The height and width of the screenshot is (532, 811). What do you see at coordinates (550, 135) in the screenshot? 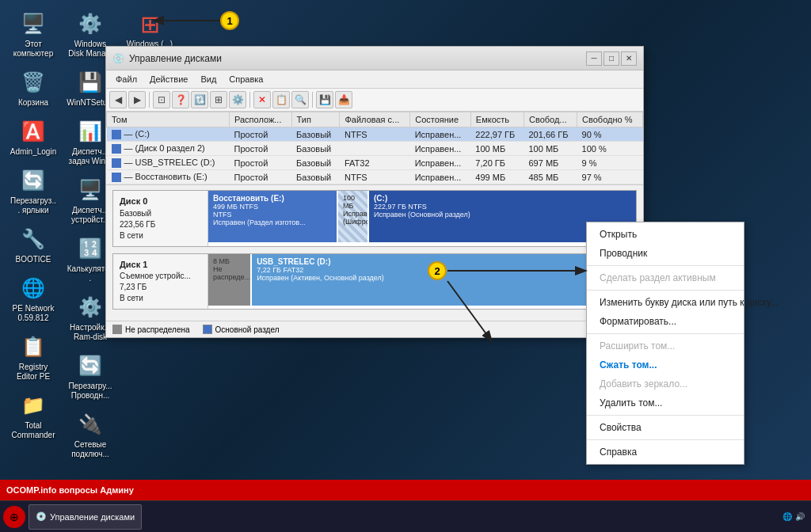
I see `table-cell: 201,66 ГБ` at bounding box center [550, 135].